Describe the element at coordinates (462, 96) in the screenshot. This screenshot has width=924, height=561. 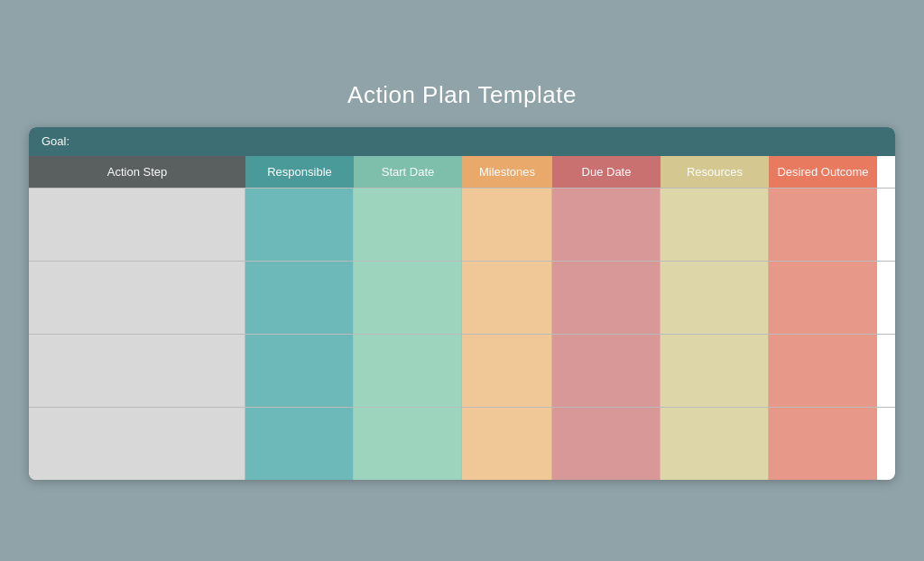
I see `page-title: Action Plan Template` at that location.